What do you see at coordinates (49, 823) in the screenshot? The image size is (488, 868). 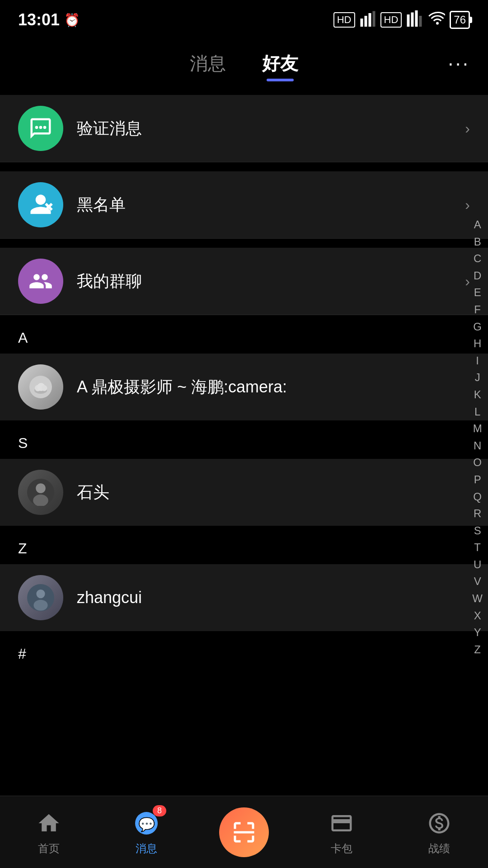 I see `home-icon` at bounding box center [49, 823].